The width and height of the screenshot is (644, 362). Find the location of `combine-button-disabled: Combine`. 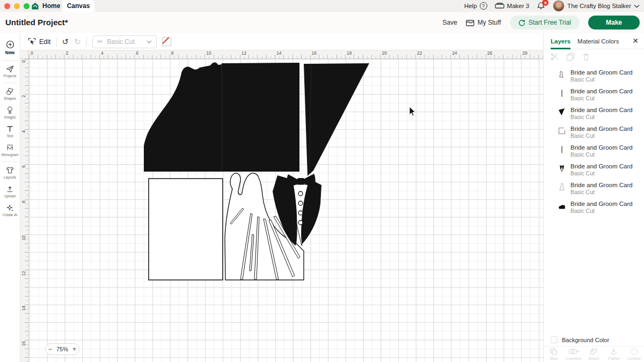

combine-button-disabled: Combine is located at coordinates (573, 354).